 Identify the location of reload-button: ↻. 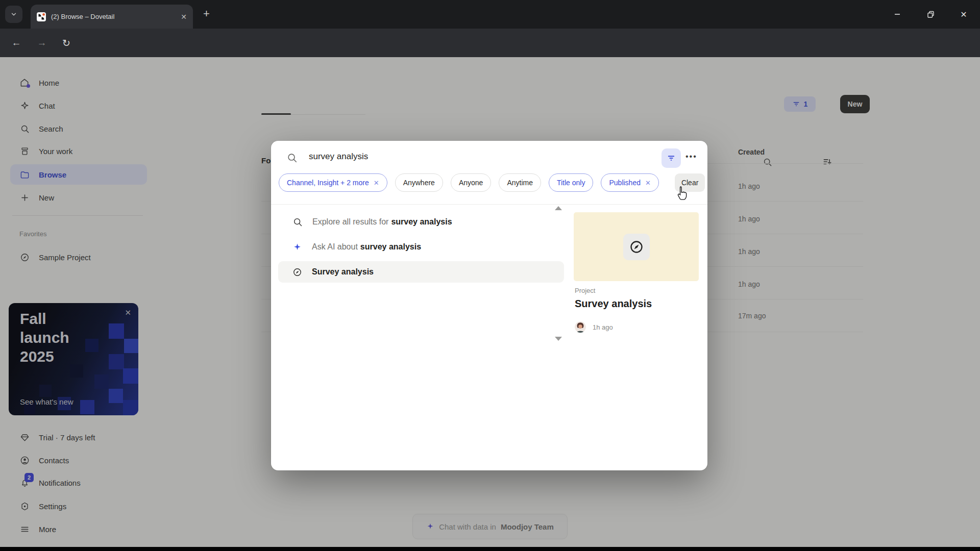
(66, 43).